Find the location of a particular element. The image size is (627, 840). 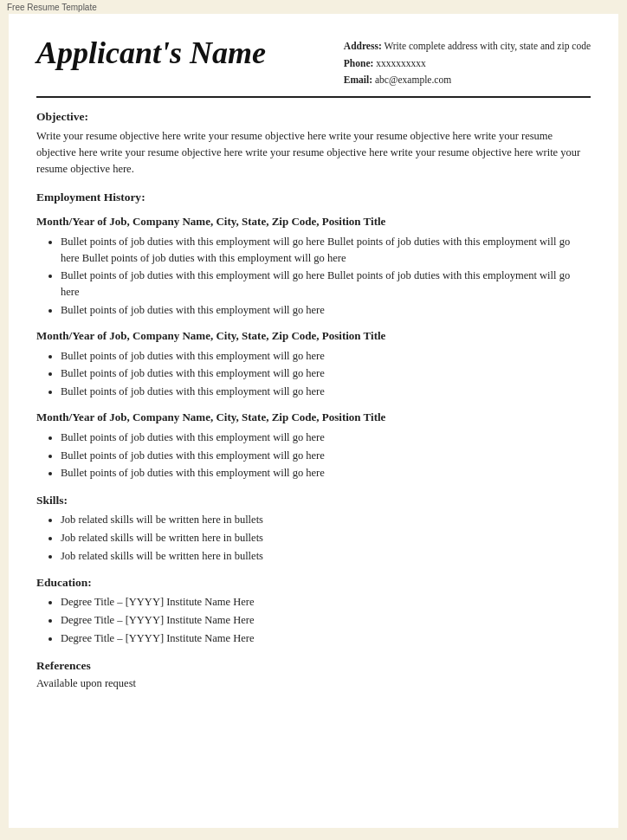

education-section: Education: Degree Title – [YYYY] Institu… is located at coordinates (314, 611).